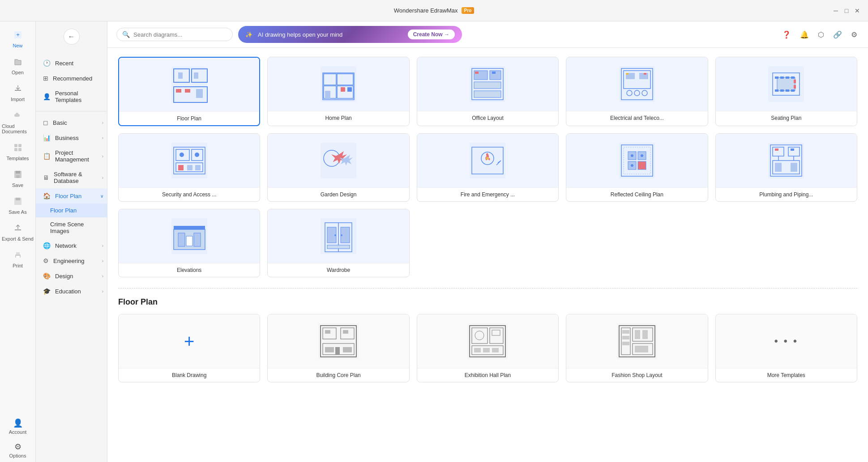 This screenshot has width=868, height=462. Describe the element at coordinates (432, 34) in the screenshot. I see `create-now-button: Create Now →` at that location.